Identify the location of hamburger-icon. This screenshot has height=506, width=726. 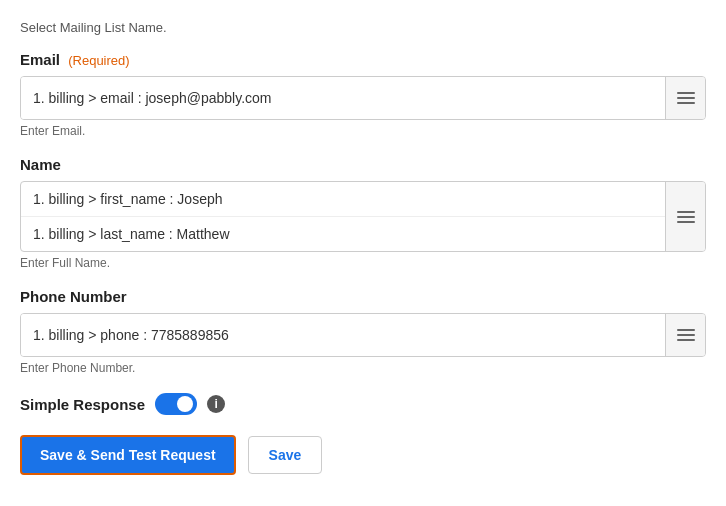
(686, 98).